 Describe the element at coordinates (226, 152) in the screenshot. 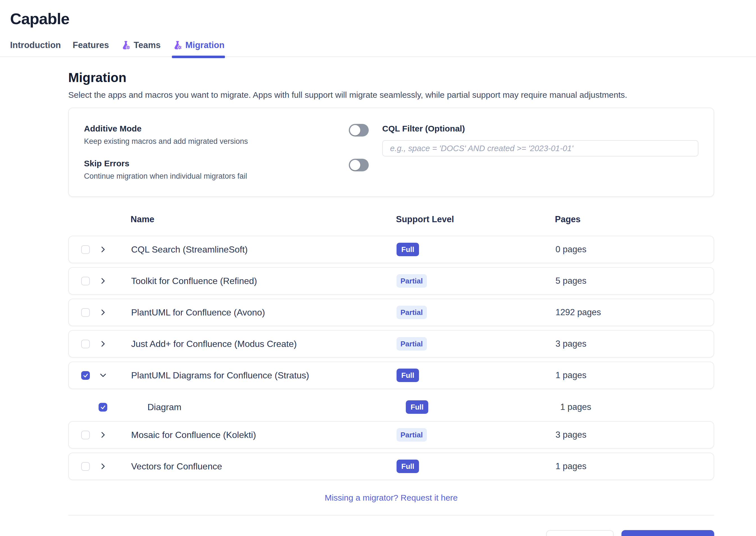

I see `toggle-settings-column: Additive Mode Keep existing macros and a…` at that location.